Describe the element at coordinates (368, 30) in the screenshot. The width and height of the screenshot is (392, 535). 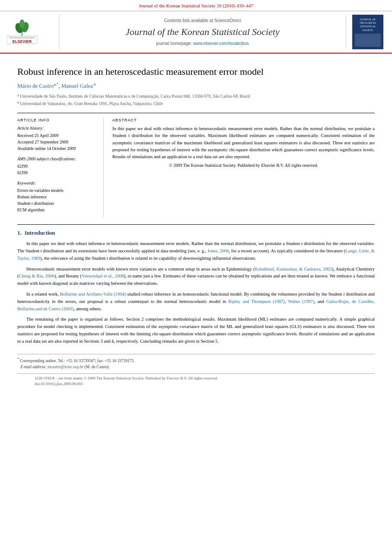
I see `badge-line-4: SOCIETY` at that location.